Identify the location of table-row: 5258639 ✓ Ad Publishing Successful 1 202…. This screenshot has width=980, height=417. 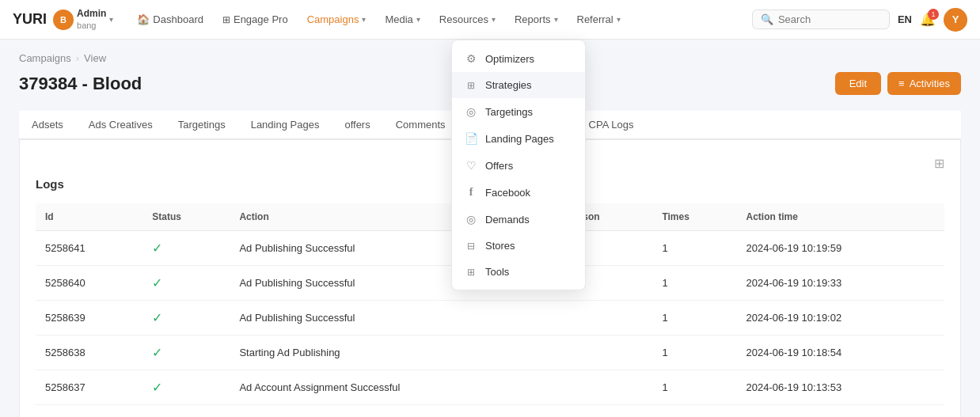
(490, 318).